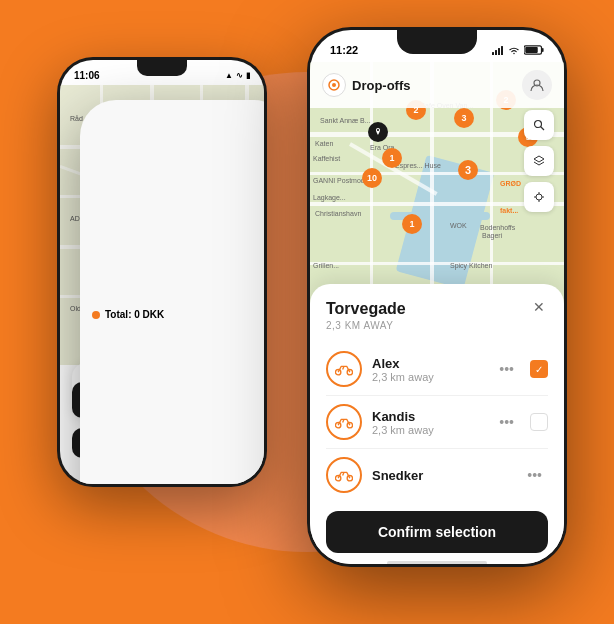  What do you see at coordinates (344, 475) in the screenshot?
I see `bike-svg-snedker` at bounding box center [344, 475].